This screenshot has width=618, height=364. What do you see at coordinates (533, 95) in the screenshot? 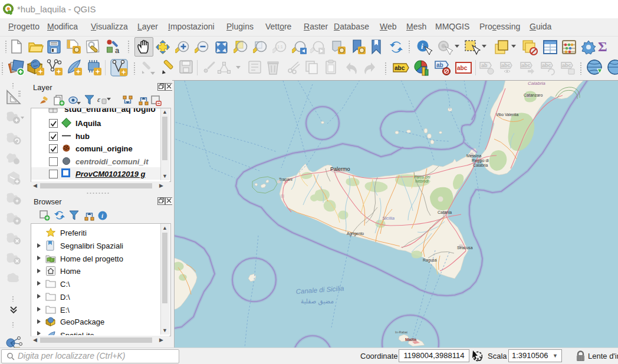
I see `svg-text: Catanzaro` at bounding box center [533, 95].